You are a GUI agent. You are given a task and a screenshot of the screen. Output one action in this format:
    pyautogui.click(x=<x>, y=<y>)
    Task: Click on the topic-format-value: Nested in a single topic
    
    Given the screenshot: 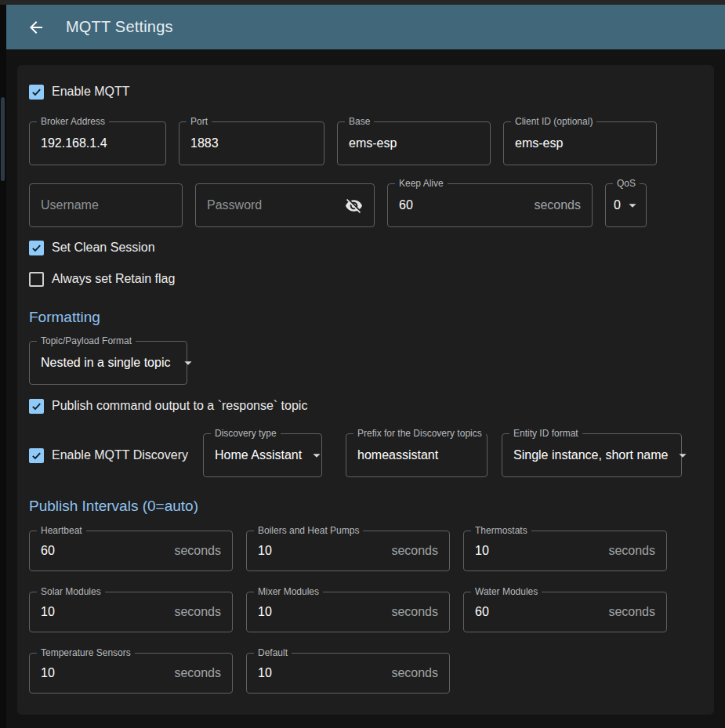 What is the action you would take?
    pyautogui.click(x=105, y=363)
    